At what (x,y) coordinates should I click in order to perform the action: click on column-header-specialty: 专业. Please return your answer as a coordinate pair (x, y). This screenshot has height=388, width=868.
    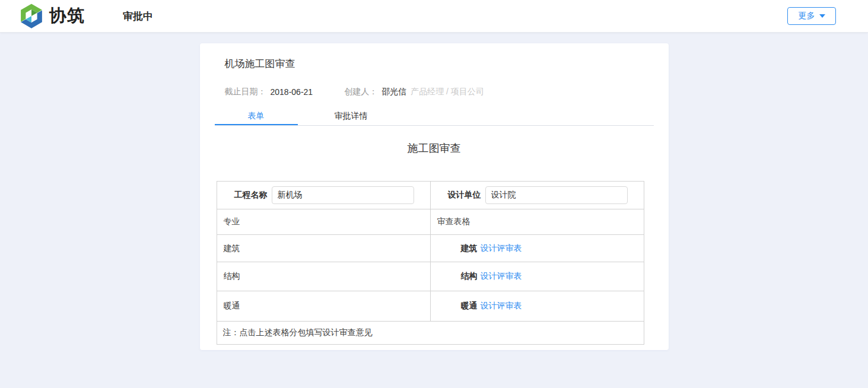
    Looking at the image, I should click on (323, 222).